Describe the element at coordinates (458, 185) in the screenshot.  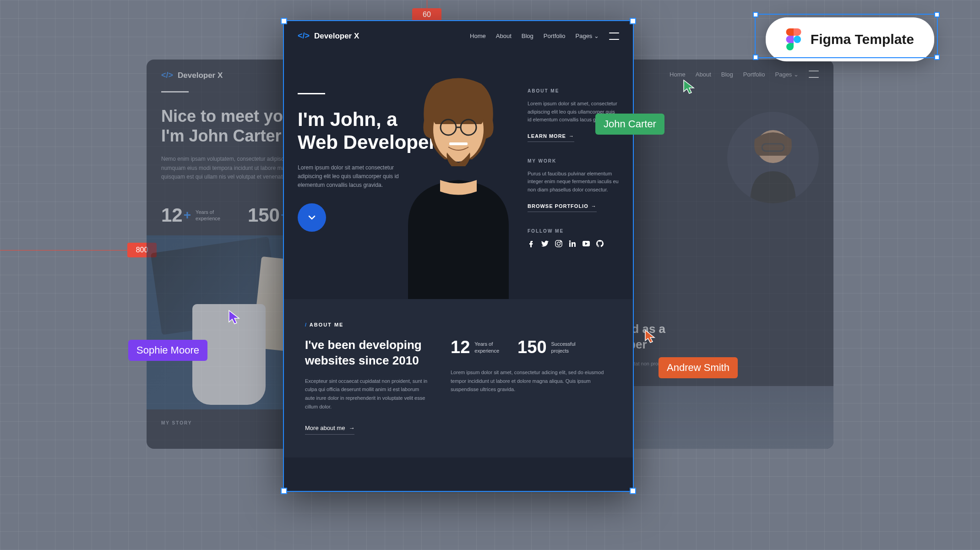
I see `hero-portrait` at that location.